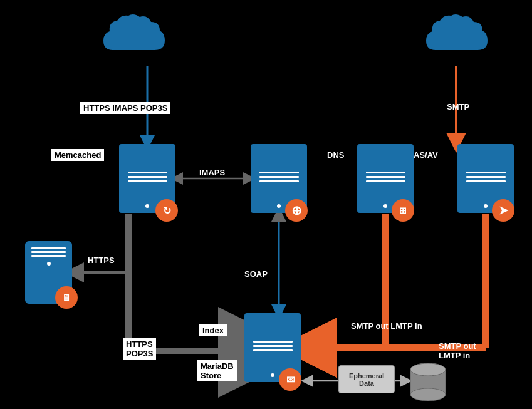  Describe the element at coordinates (426, 155) in the screenshot. I see `label-asav: AS/AV` at that location.